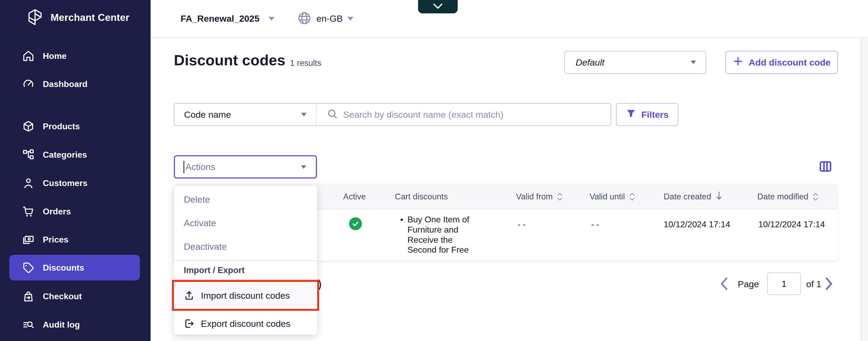 Image resolution: width=868 pixels, height=341 pixels. I want to click on next-page-button, so click(829, 284).